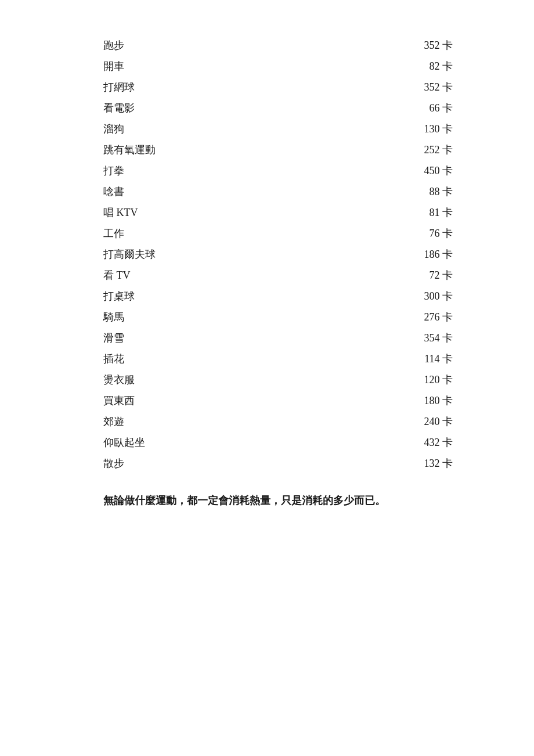 Image resolution: width=534 pixels, height=756 pixels. What do you see at coordinates (295, 463) in the screenshot?
I see `table-row: 散步132 卡` at bounding box center [295, 463].